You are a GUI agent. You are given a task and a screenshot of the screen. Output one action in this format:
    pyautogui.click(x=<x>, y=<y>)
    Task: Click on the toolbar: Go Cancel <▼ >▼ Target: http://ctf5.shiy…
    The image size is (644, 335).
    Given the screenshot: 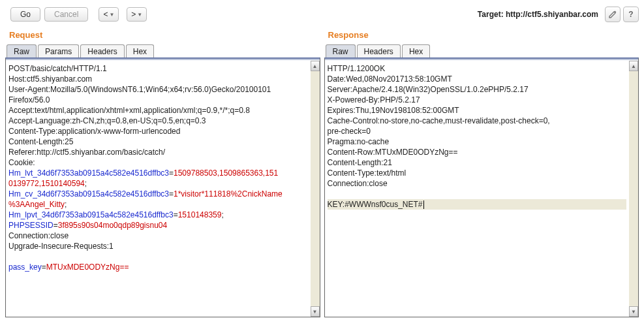 What is the action you would take?
    pyautogui.click(x=322, y=16)
    